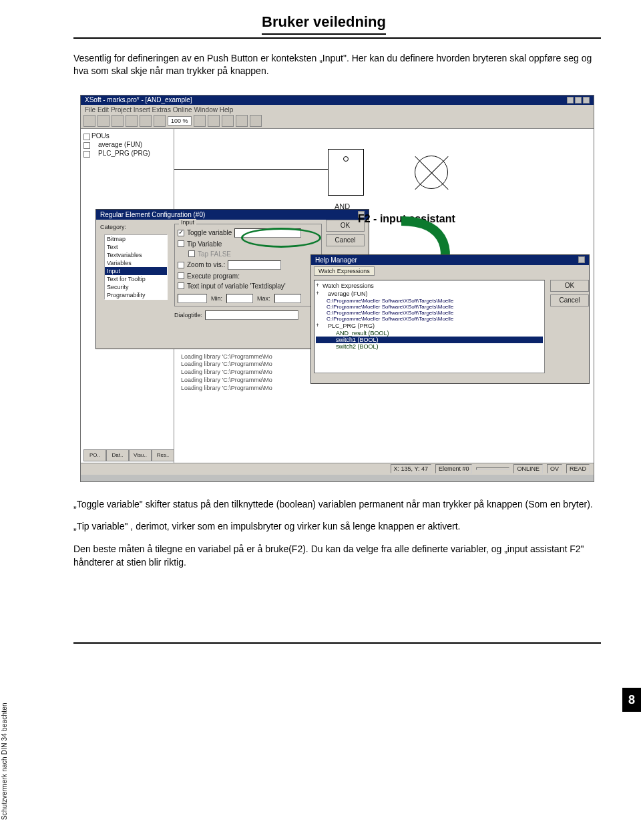  What do you see at coordinates (411, 469) in the screenshot?
I see `status-coords: X: 135, Y: 47` at bounding box center [411, 469].